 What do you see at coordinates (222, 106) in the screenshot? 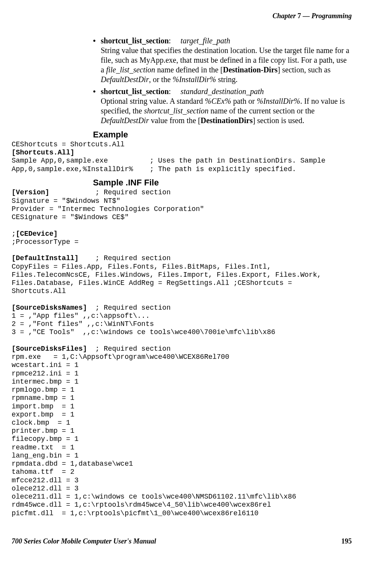
I see `bullet-item: •shortcut_list_section: standard_destina…` at bounding box center [222, 106].